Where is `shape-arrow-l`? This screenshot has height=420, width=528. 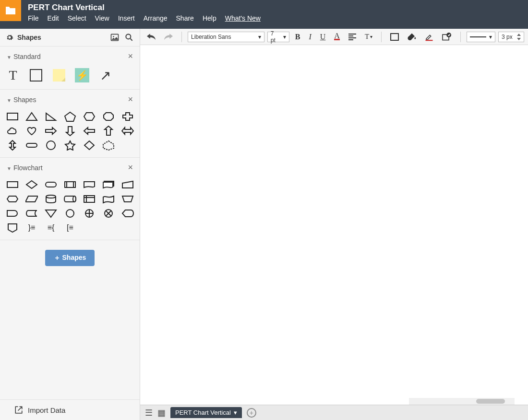 shape-arrow-l is located at coordinates (89, 131).